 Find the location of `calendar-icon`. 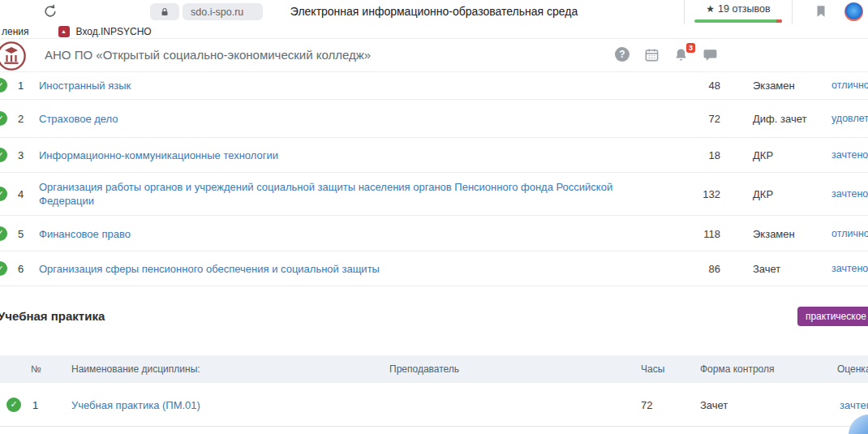

calendar-icon is located at coordinates (652, 55).